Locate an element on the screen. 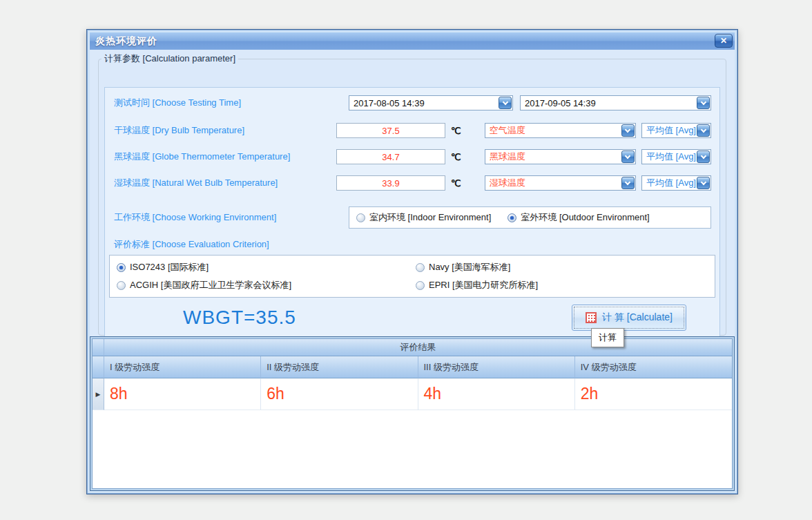  dry-bulb-label: 干球温度 [Dry Bulb Temperature] is located at coordinates (225, 131).